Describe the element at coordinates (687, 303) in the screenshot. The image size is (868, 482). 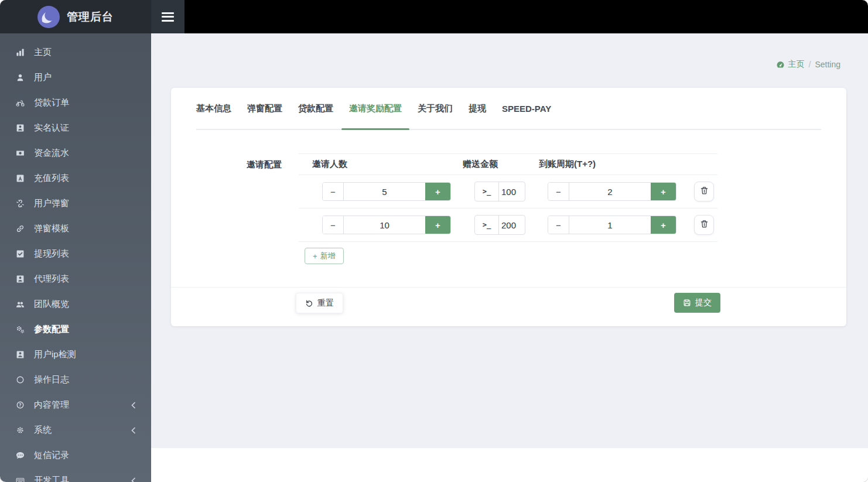
I see `save-icon` at that location.